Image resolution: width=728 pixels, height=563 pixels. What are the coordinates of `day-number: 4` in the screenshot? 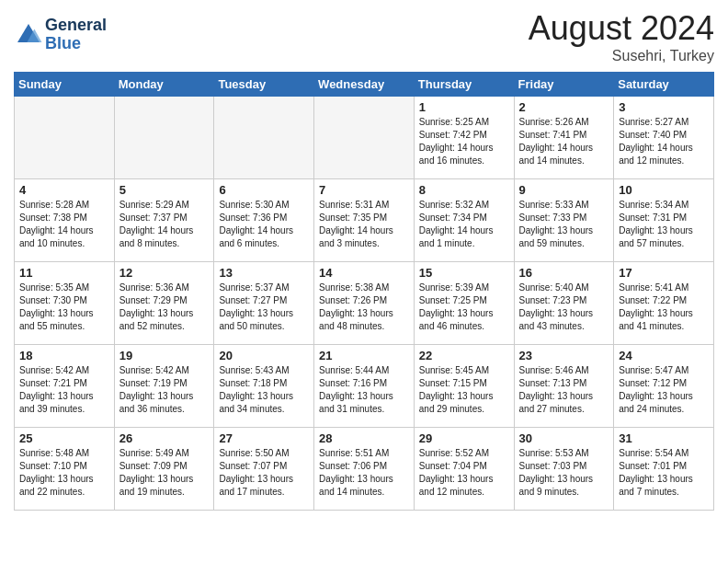 It's located at (64, 190).